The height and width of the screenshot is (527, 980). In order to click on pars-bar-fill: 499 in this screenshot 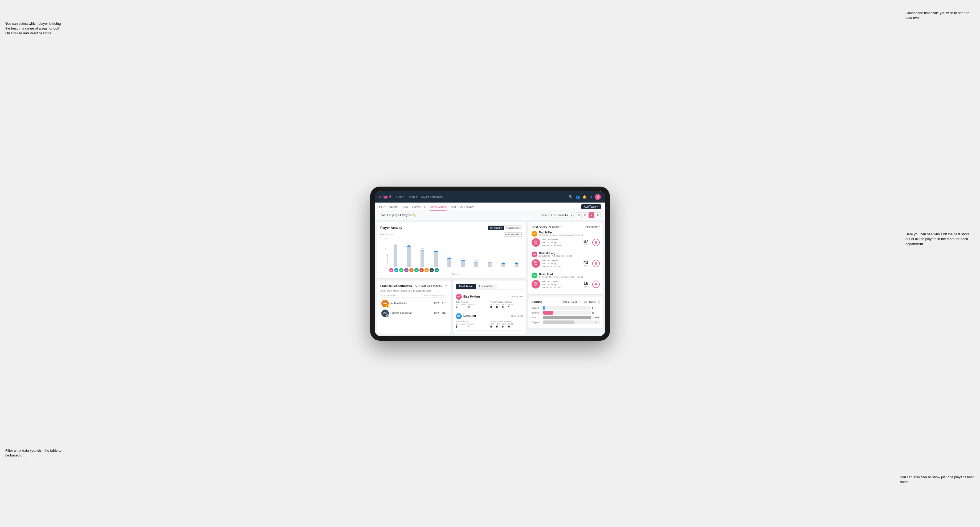, I will do `click(567, 317)`.